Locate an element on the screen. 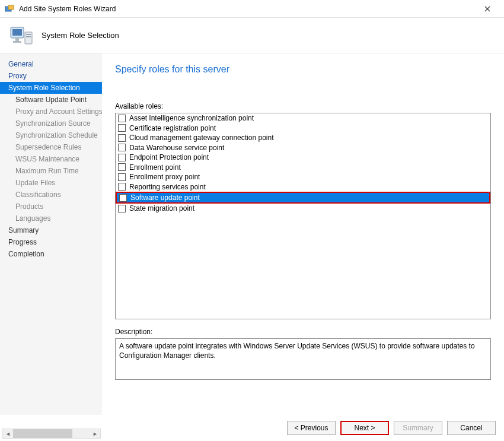 This screenshot has height=441, width=504. role-row: Data Warehouse service point is located at coordinates (303, 148).